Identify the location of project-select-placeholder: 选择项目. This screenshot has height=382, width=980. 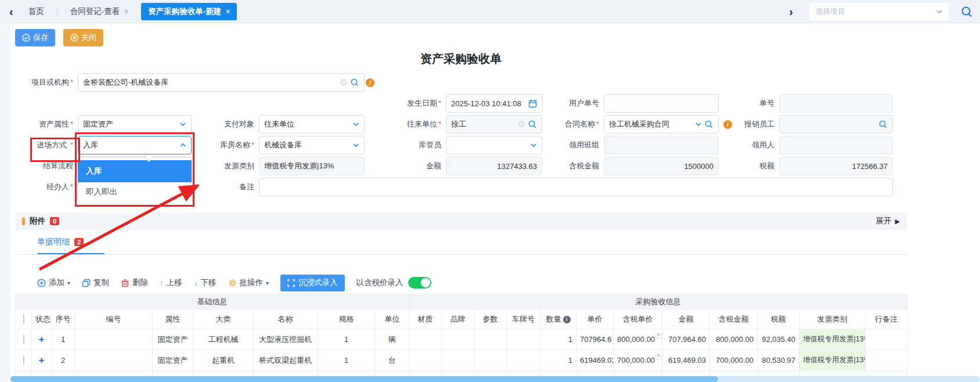
(874, 12).